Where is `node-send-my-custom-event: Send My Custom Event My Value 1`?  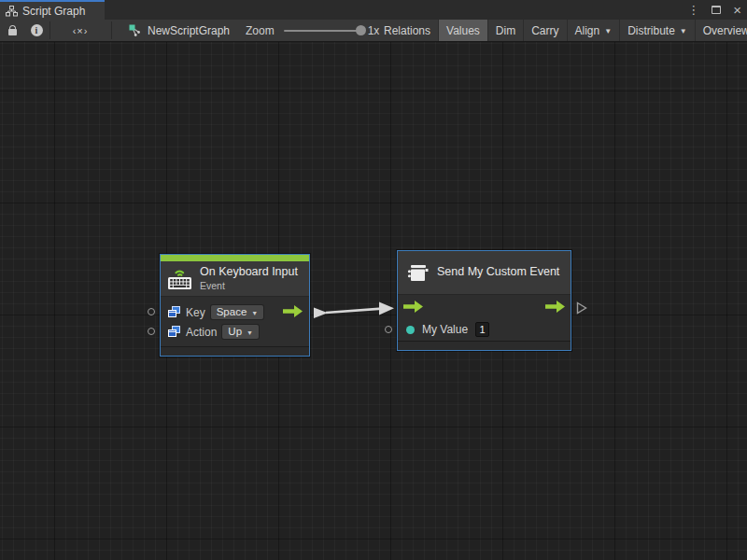
node-send-my-custom-event: Send My Custom Event My Value 1 is located at coordinates (484, 301).